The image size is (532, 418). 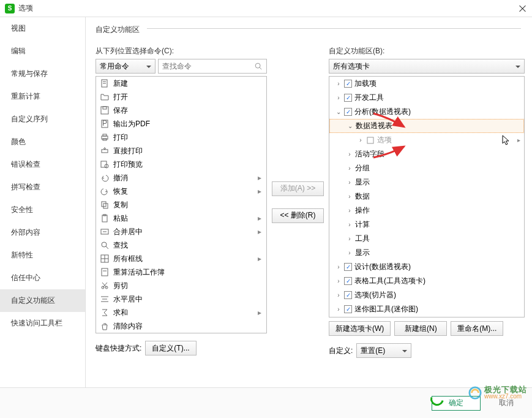 I want to click on tree-item: ›✓设计(数据透视表), so click(x=427, y=267).